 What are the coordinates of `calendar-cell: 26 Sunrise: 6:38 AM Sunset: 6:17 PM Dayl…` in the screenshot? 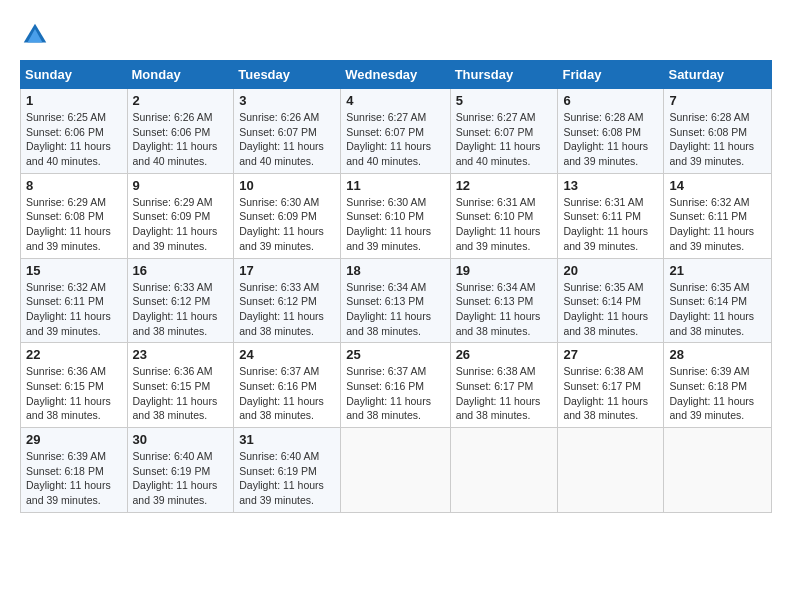 It's located at (504, 386).